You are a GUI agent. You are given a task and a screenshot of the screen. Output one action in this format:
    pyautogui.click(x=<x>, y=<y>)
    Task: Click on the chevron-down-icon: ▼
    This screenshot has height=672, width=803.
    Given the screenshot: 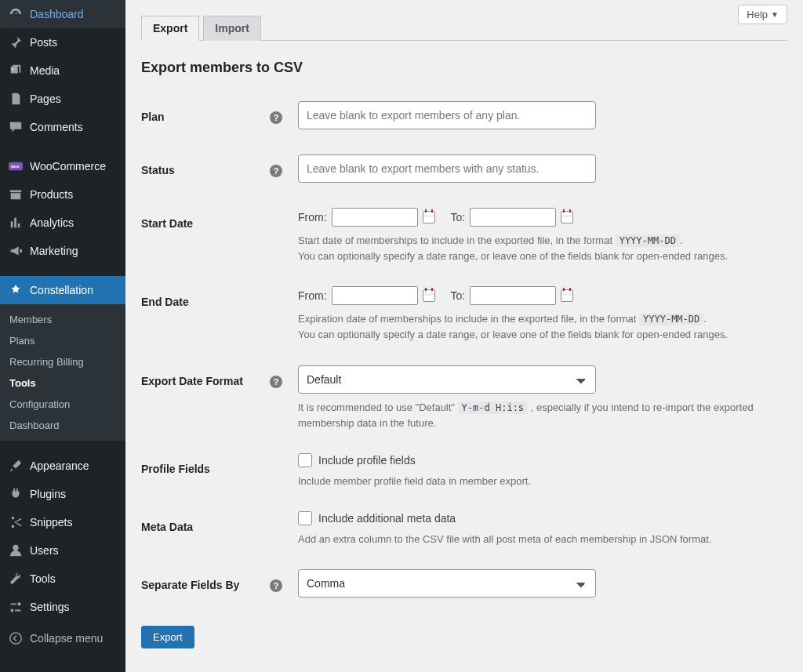 What is the action you would take?
    pyautogui.click(x=775, y=14)
    